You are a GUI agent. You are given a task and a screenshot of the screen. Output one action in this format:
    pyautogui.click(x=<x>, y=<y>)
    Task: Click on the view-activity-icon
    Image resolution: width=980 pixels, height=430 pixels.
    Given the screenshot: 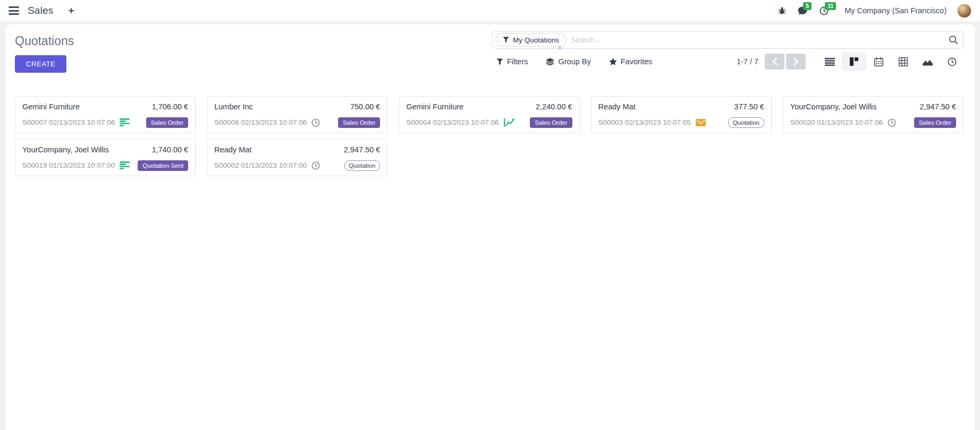 What is the action you would take?
    pyautogui.click(x=952, y=62)
    